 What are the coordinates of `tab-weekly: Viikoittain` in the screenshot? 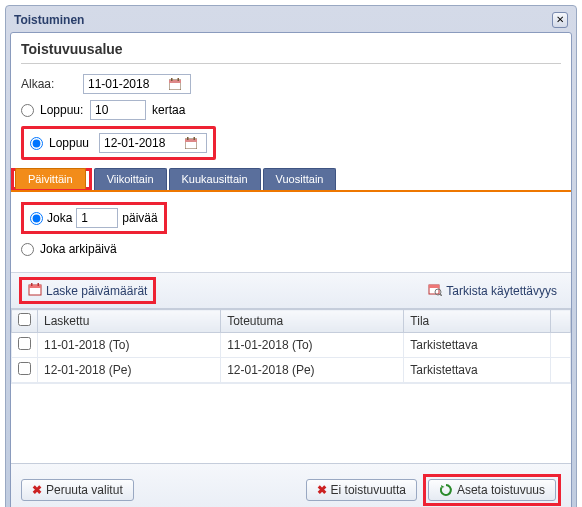 It's located at (130, 179).